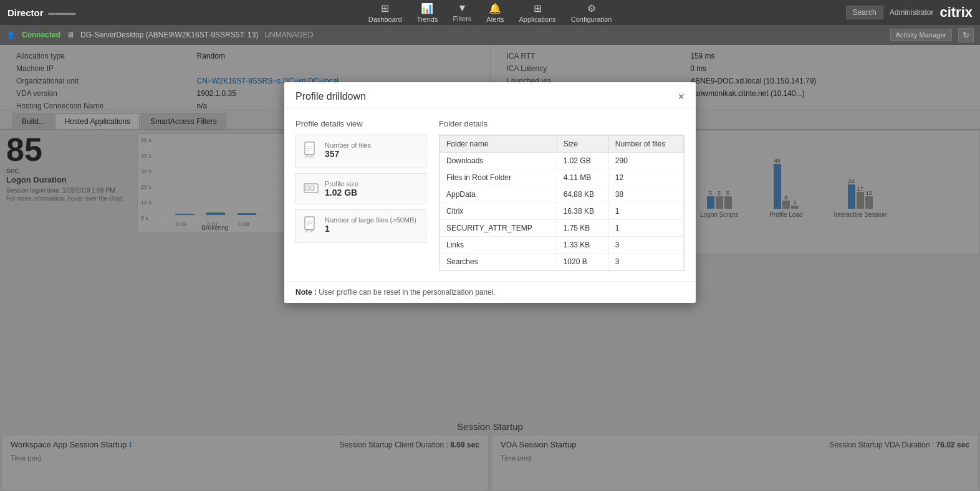 The image size is (980, 491). Describe the element at coordinates (865, 12) in the screenshot. I see `search-button: Search` at that location.